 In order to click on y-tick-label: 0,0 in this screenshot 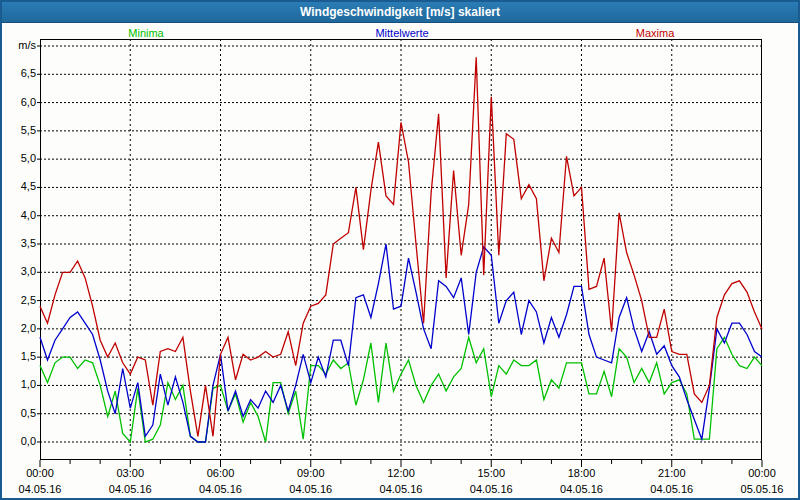, I will do `click(20, 442)`.